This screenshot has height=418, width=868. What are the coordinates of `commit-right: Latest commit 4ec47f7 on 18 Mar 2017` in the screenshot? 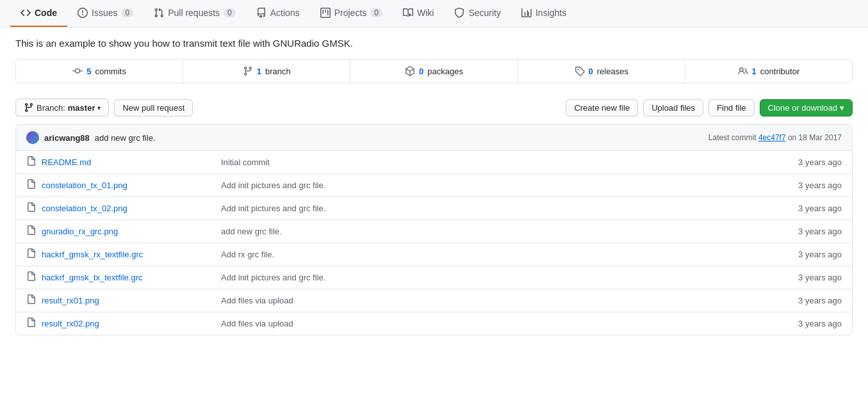 It's located at (775, 138).